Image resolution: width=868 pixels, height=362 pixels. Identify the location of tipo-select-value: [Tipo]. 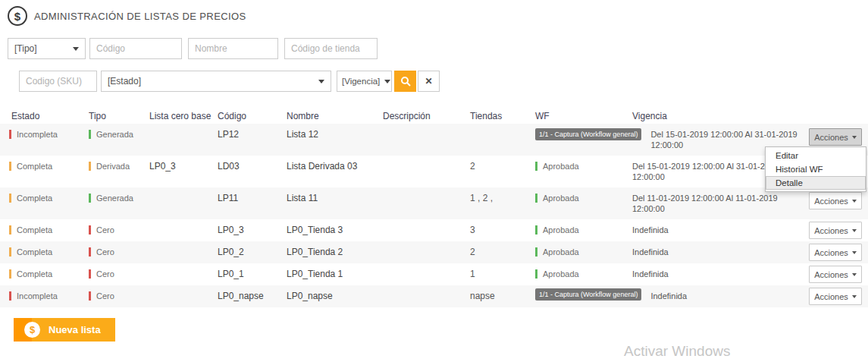
(26, 49).